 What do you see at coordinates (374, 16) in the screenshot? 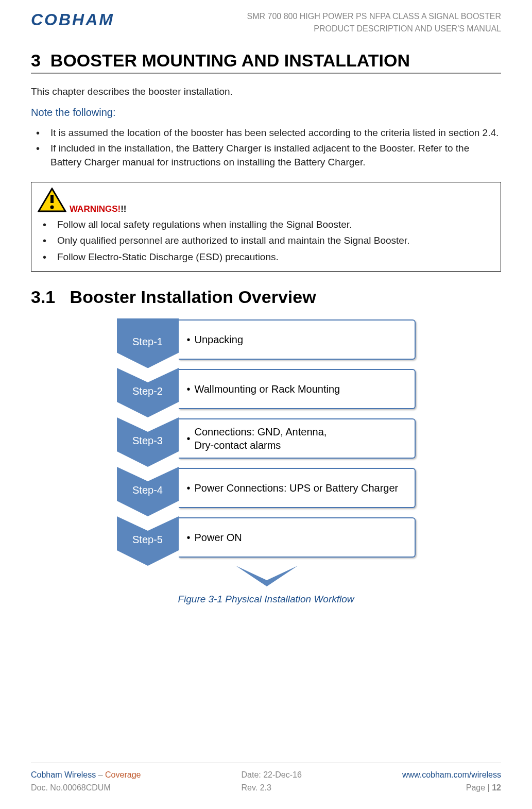
I see `doc-title-line1: SMR 700 800 HIGH POWER PS NFPA CLASS A S…` at bounding box center [374, 16].